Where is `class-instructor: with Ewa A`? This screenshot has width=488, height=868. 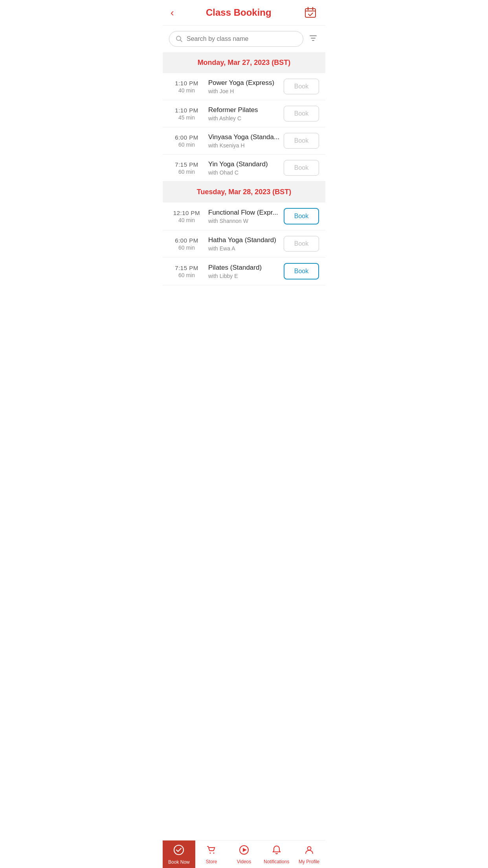 class-instructor: with Ewa A is located at coordinates (244, 248).